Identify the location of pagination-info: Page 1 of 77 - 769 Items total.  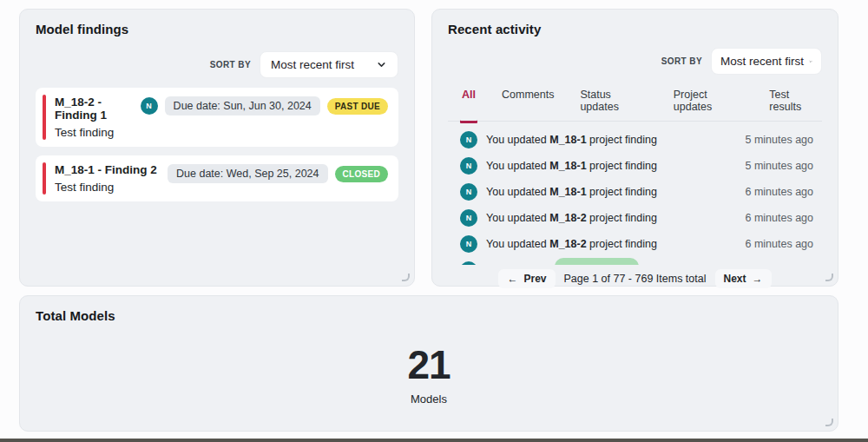
(635, 279).